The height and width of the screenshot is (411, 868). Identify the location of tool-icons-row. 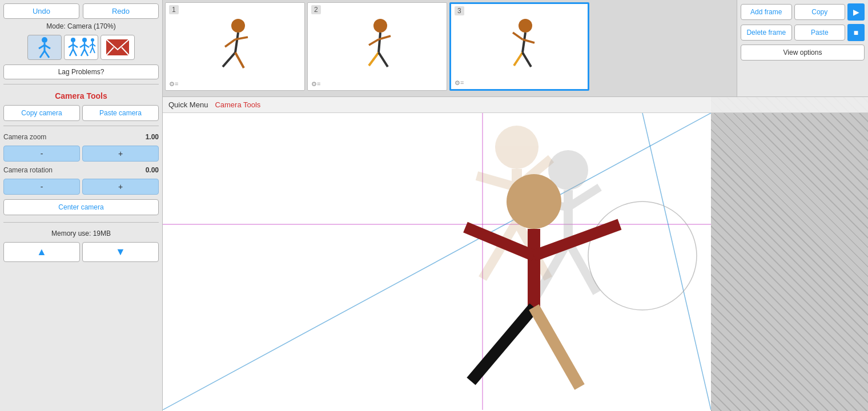
(81, 47).